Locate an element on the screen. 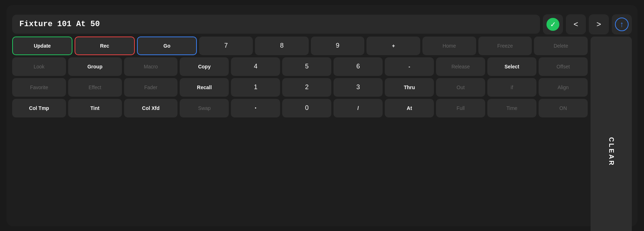  command-input: Fixture 101 At 50 is located at coordinates (276, 24).